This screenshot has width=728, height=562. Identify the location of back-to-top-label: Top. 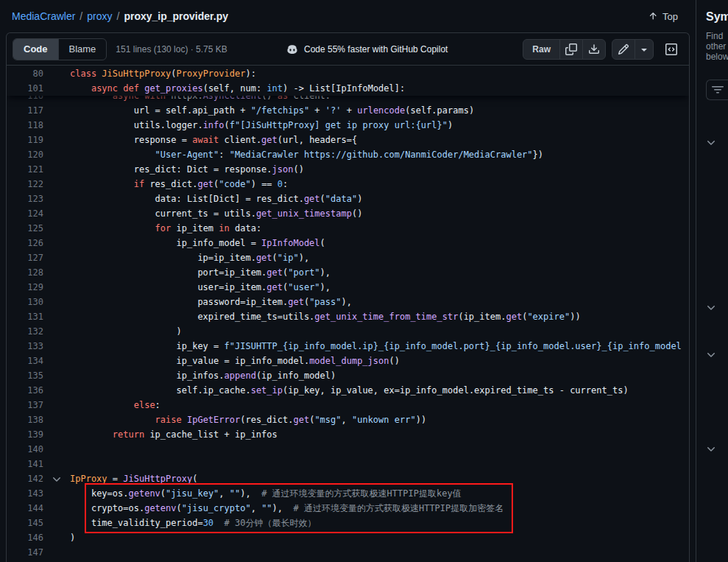
(670, 16).